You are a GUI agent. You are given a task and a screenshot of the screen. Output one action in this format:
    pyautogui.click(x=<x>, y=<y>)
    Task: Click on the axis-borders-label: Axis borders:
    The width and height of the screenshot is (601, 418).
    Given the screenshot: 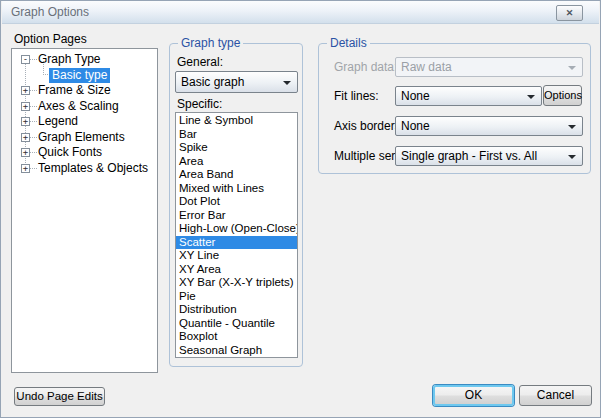 What is the action you would take?
    pyautogui.click(x=369, y=126)
    